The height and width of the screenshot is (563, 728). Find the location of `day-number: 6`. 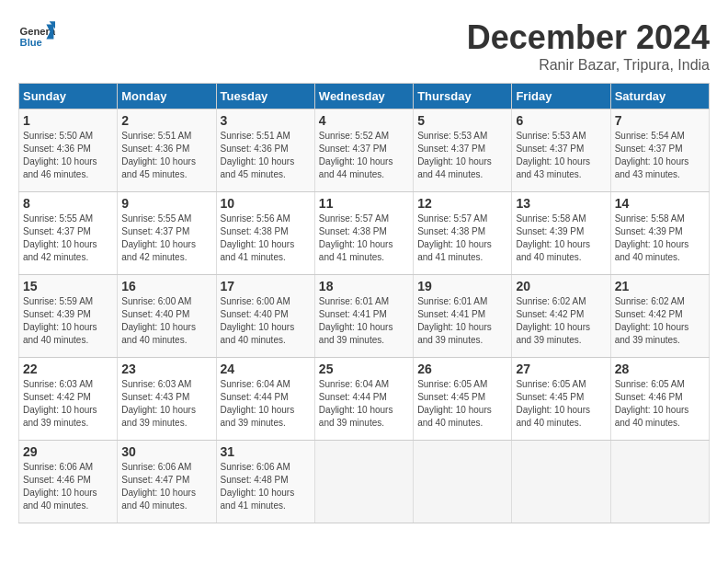

day-number: 6 is located at coordinates (561, 121).